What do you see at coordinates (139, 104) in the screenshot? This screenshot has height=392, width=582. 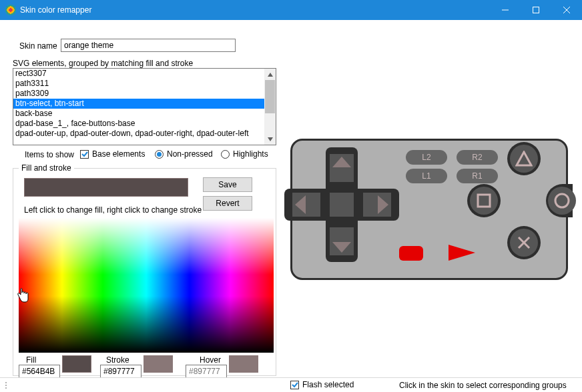 I see `list-item: btn-select, btn-start` at bounding box center [139, 104].